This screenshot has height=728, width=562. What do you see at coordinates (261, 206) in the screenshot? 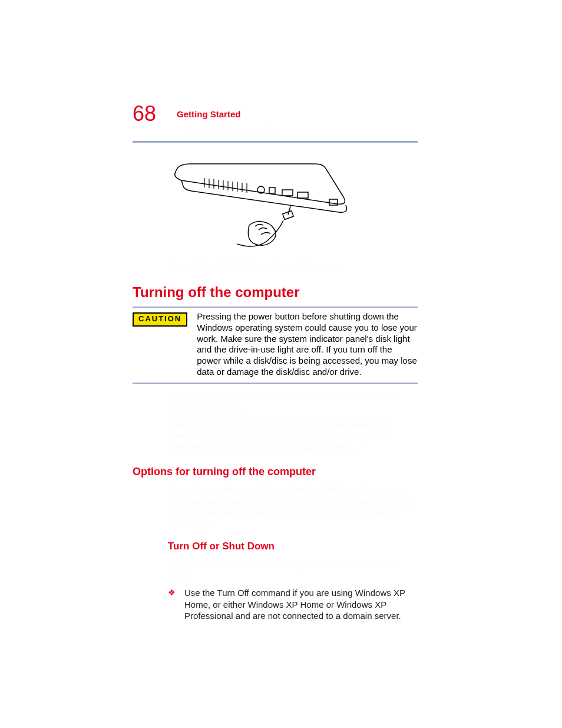
I see `laptop-usb-mouse-illustration` at bounding box center [261, 206].